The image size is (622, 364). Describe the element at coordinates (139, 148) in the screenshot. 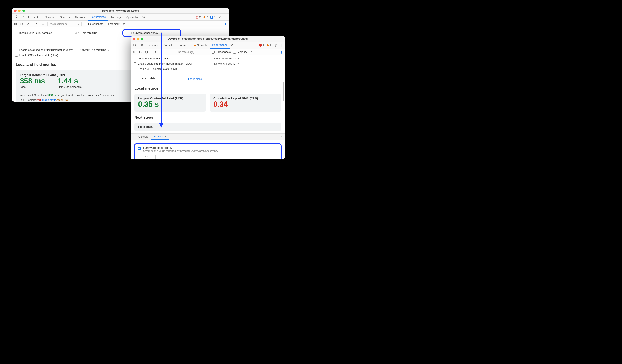

I see `hw-concurrency-checkbox` at that location.